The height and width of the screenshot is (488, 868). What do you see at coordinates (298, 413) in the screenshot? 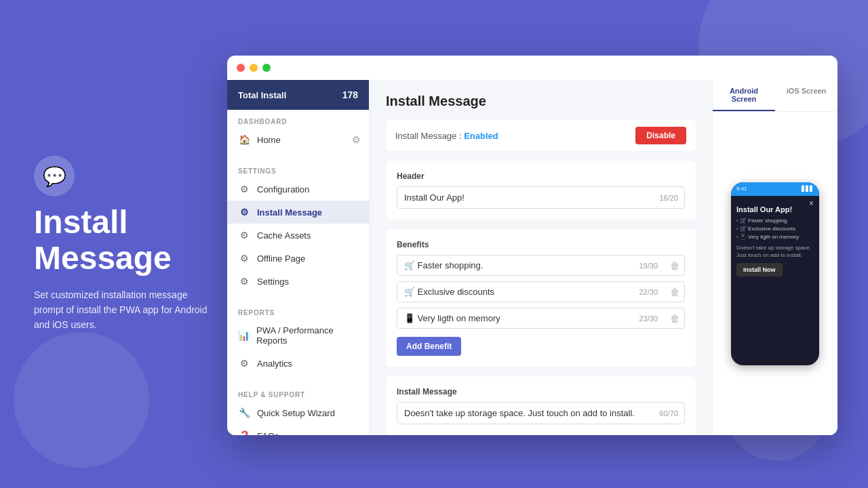
I see `sidebar-item-quick-setup: 🔧 Quick Setup Wizard` at bounding box center [298, 413].